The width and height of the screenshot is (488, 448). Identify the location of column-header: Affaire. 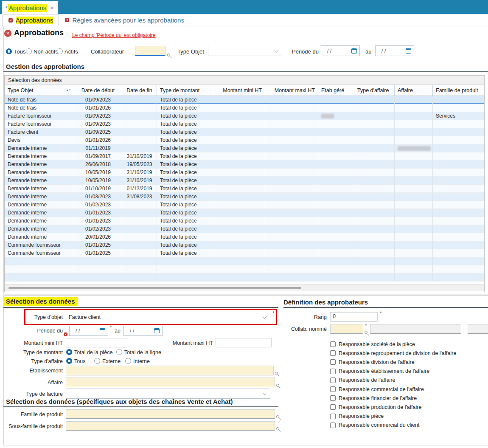
(414, 90).